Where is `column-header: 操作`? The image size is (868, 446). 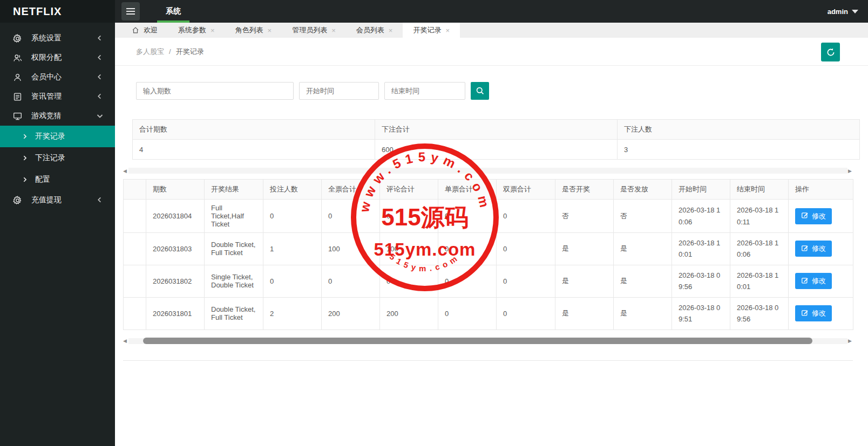
column-header: 操作 is located at coordinates (821, 190).